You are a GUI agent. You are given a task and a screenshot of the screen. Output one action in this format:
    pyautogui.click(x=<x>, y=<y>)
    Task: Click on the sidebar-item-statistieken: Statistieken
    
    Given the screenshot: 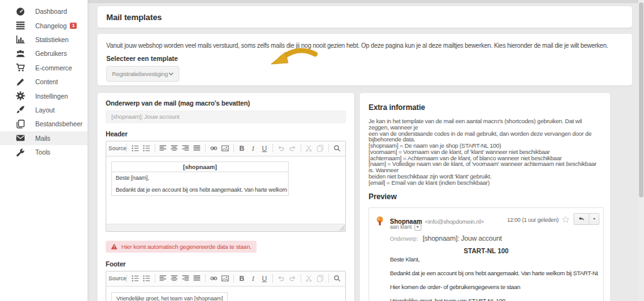 What is the action you would take?
    pyautogui.click(x=44, y=40)
    